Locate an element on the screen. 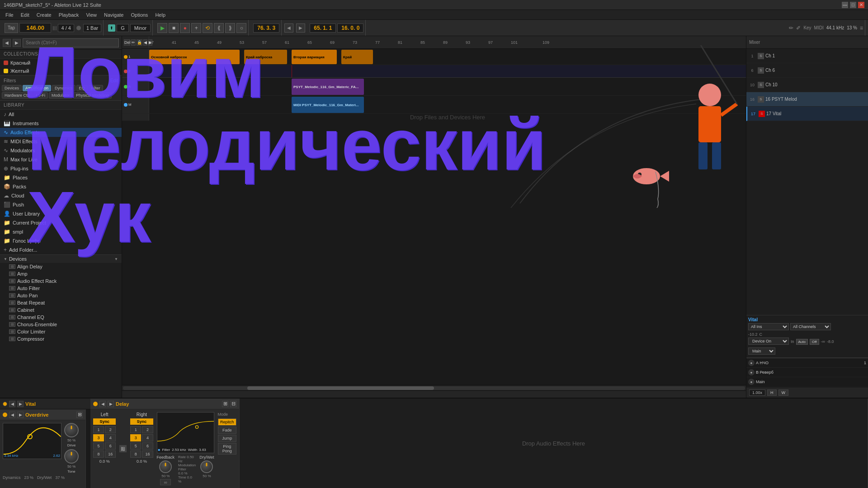  menu-icon: ≡ is located at coordinates (862, 28).